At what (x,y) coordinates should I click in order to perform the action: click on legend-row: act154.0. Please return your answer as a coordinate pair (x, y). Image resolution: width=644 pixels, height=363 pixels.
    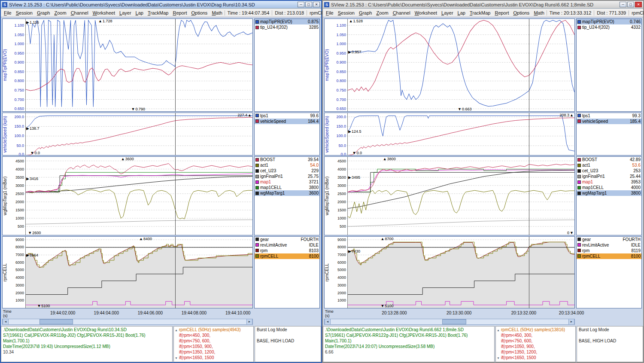
    Looking at the image, I should click on (287, 165).